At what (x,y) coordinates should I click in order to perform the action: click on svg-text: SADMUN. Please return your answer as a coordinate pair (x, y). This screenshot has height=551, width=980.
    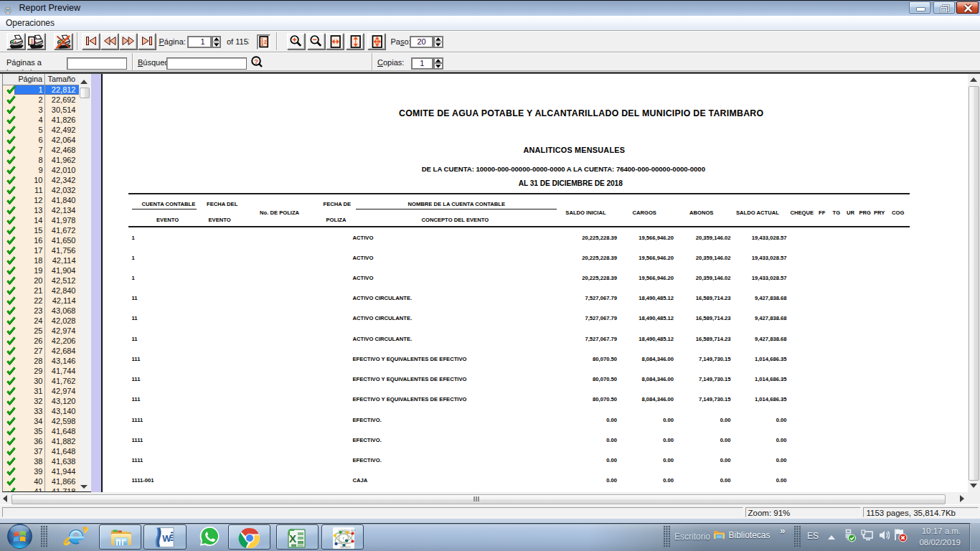
    Looking at the image, I should click on (346, 547).